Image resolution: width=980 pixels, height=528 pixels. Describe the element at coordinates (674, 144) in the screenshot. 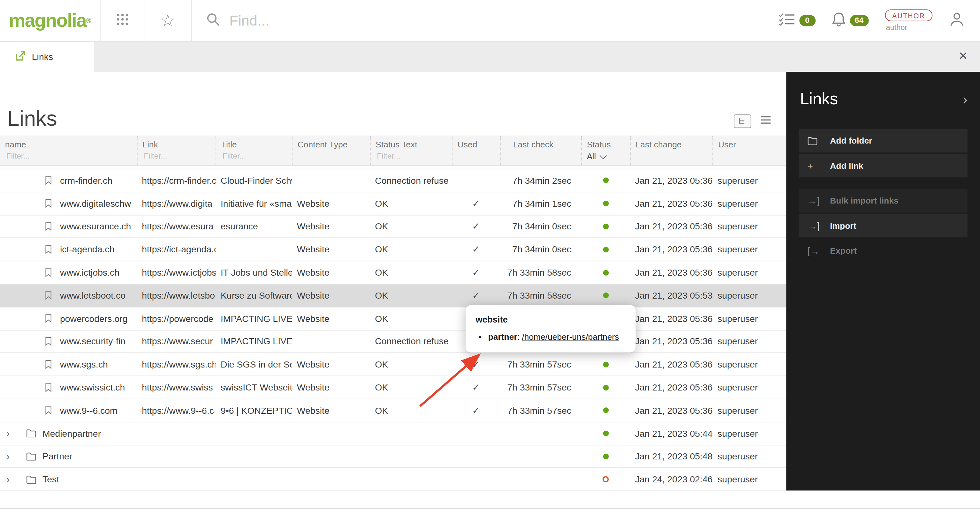

I see `column-label: Last change` at that location.